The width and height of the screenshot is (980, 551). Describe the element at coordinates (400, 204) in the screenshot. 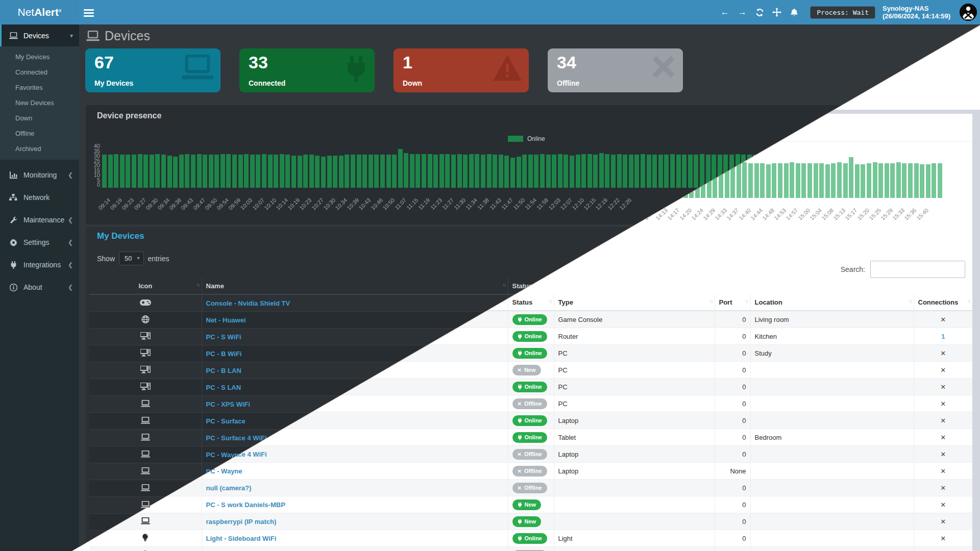

I see `x-axis-tick-label: 11:07` at that location.